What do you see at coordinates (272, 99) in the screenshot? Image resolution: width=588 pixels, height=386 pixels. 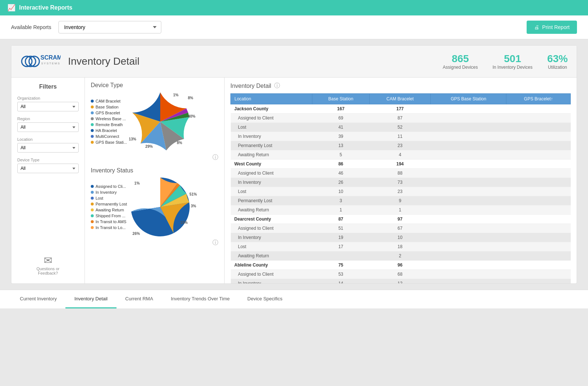 I see `col-location: Location` at bounding box center [272, 99].